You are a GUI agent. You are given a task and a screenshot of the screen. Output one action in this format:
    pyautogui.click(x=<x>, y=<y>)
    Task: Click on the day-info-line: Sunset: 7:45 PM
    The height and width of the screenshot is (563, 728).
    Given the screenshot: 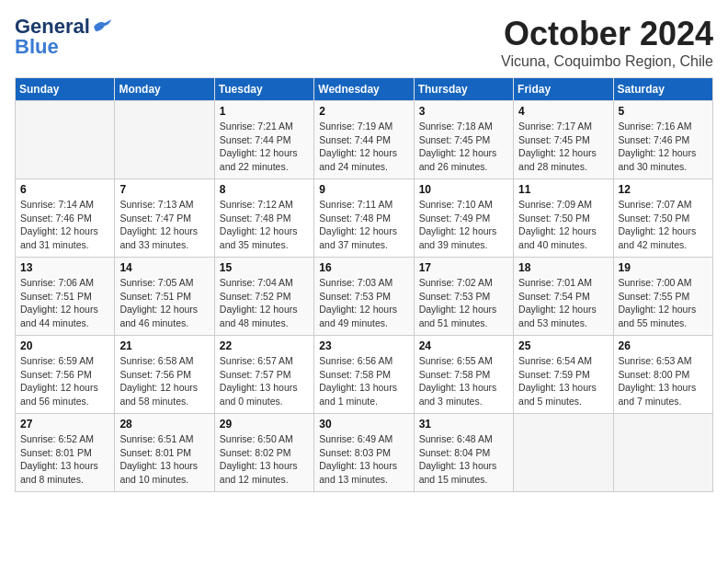 What is the action you would take?
    pyautogui.click(x=563, y=140)
    